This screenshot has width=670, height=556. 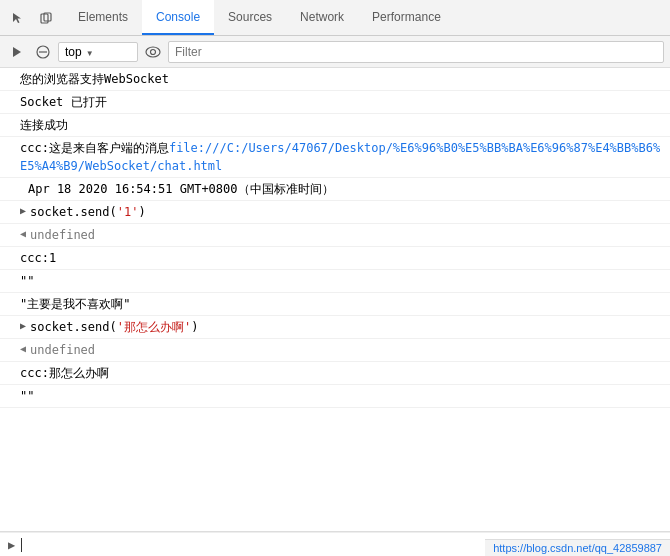 I want to click on console-line: "主要是我不喜欢啊", so click(x=335, y=304).